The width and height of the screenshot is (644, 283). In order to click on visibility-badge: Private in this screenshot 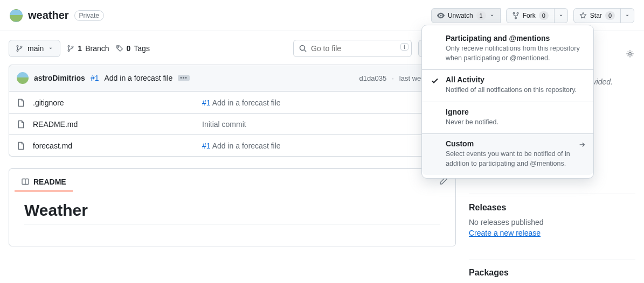, I will do `click(89, 16)`.